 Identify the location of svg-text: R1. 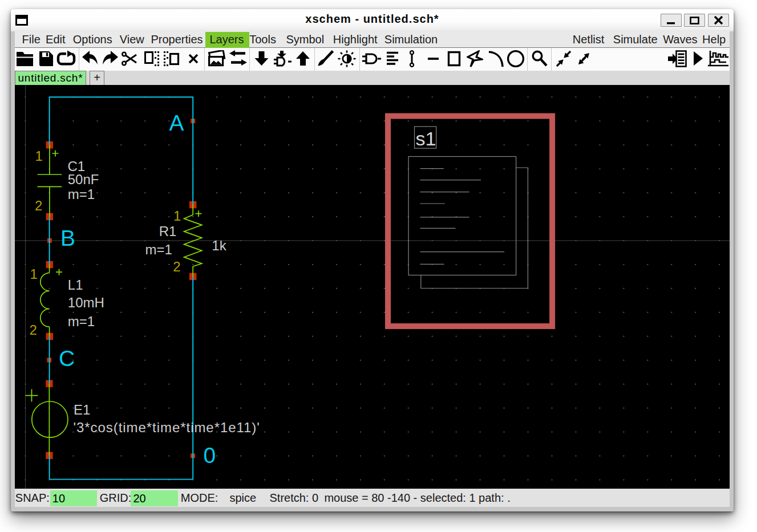
(168, 232).